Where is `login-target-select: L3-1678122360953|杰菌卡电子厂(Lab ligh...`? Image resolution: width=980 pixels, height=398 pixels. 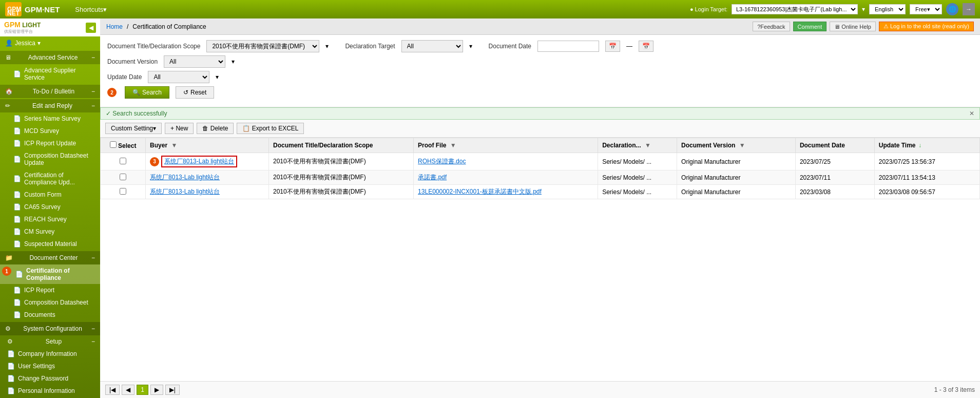
login-target-select: L3-1678122360953|杰菌卡电子厂(Lab ligh... is located at coordinates (795, 9).